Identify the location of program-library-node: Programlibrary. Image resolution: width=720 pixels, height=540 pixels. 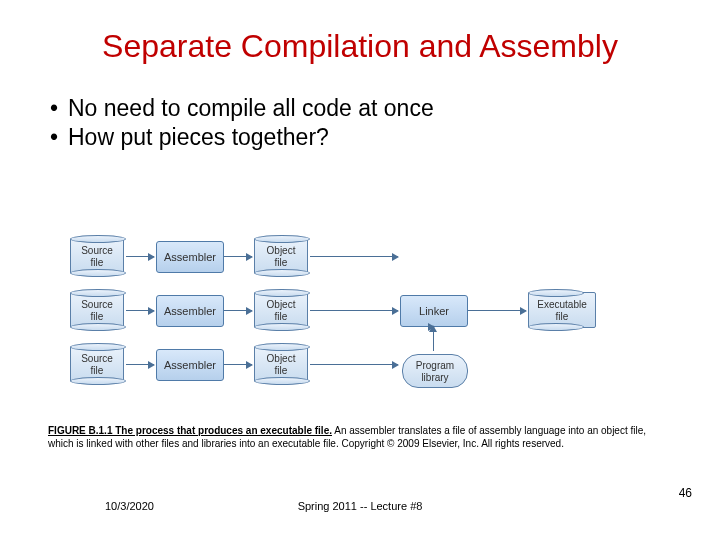
(435, 371).